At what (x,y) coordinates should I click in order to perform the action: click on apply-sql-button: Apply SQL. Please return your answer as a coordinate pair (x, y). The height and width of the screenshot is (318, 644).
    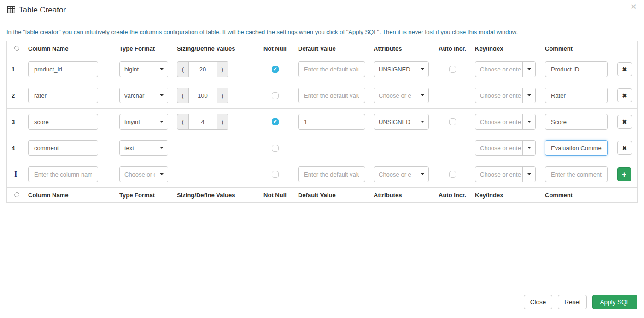
    Looking at the image, I should click on (615, 302).